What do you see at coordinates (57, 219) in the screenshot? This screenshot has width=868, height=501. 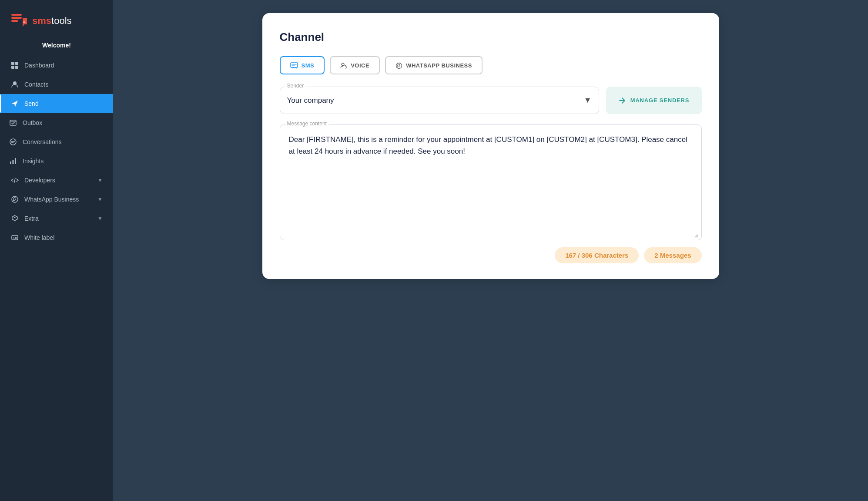 I see `sidebar-item-extra: Extra ▼` at bounding box center [57, 219].